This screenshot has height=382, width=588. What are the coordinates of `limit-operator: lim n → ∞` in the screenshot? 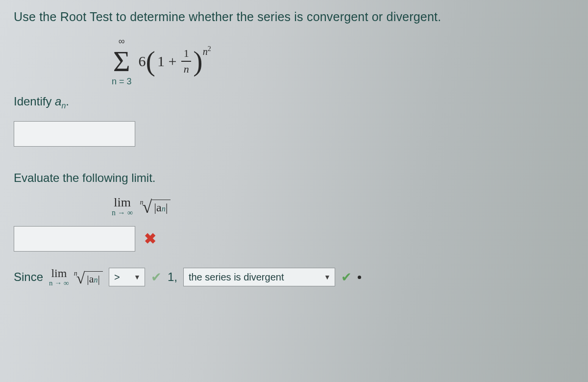 It's located at (122, 206).